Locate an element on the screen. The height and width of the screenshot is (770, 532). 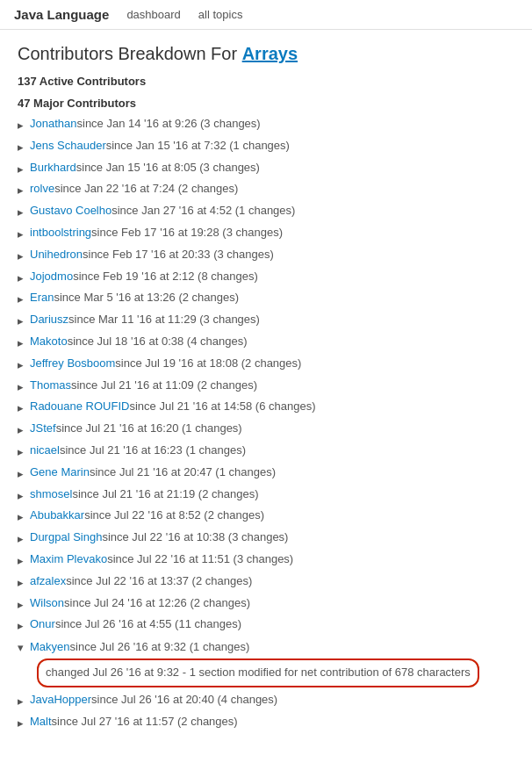
contributor-meta: since Jul 22 '16 at 11:51 (3 changes) is located at coordinates (200, 560).